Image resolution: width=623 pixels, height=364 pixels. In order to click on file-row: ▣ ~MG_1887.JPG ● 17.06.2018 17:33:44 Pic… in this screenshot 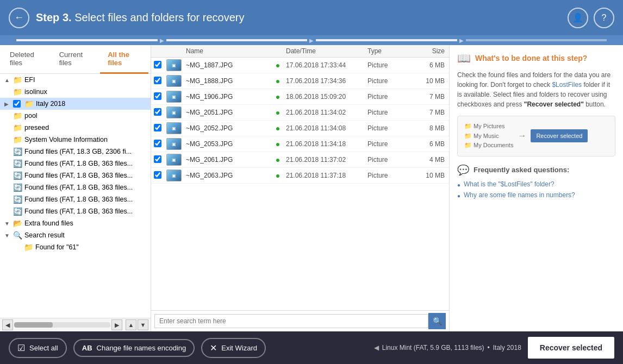, I will do `click(300, 65)`.